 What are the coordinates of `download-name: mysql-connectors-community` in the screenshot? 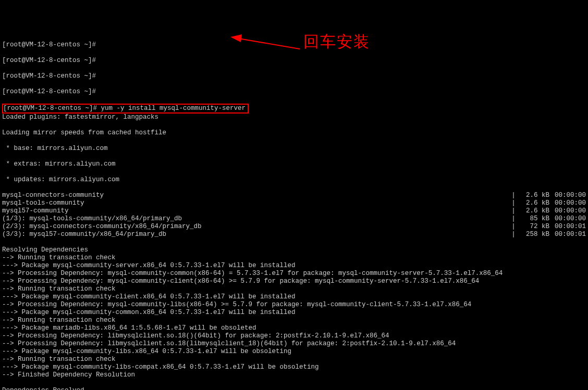 It's located at (255, 196).